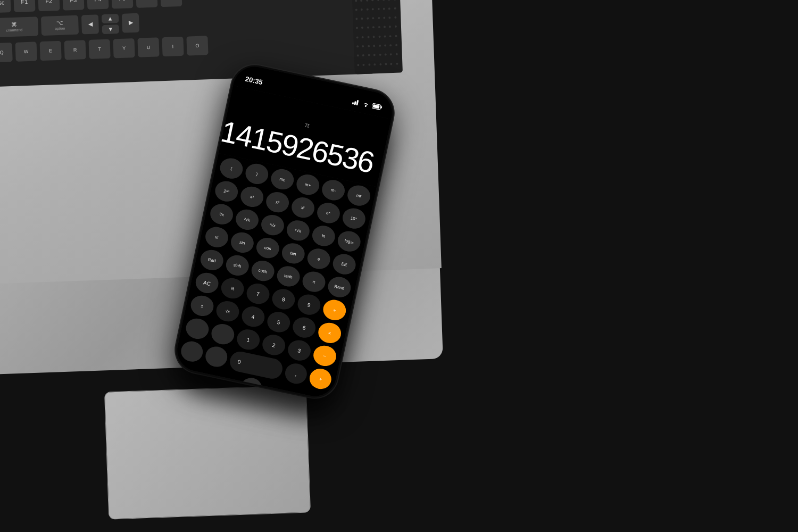 Image resolution: width=798 pixels, height=532 pixels. I want to click on calc-btn-e: e, so click(319, 259).